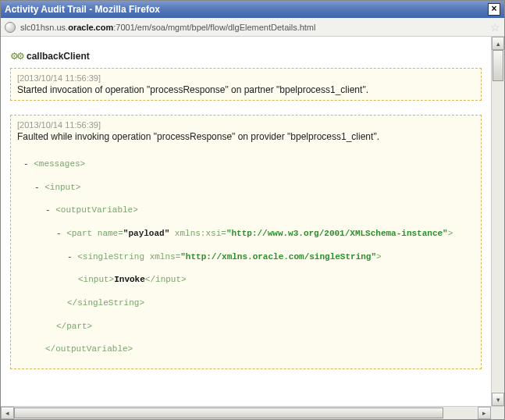  Describe the element at coordinates (165, 257) in the screenshot. I see `xml-attr: xmlns=` at that location.